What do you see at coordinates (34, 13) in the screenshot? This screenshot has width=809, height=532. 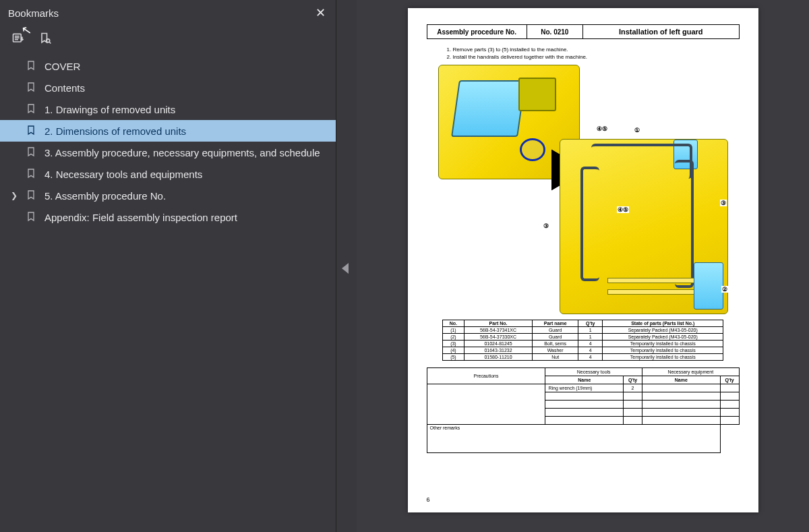 I see `sidebar-title: Bookmarks` at bounding box center [34, 13].